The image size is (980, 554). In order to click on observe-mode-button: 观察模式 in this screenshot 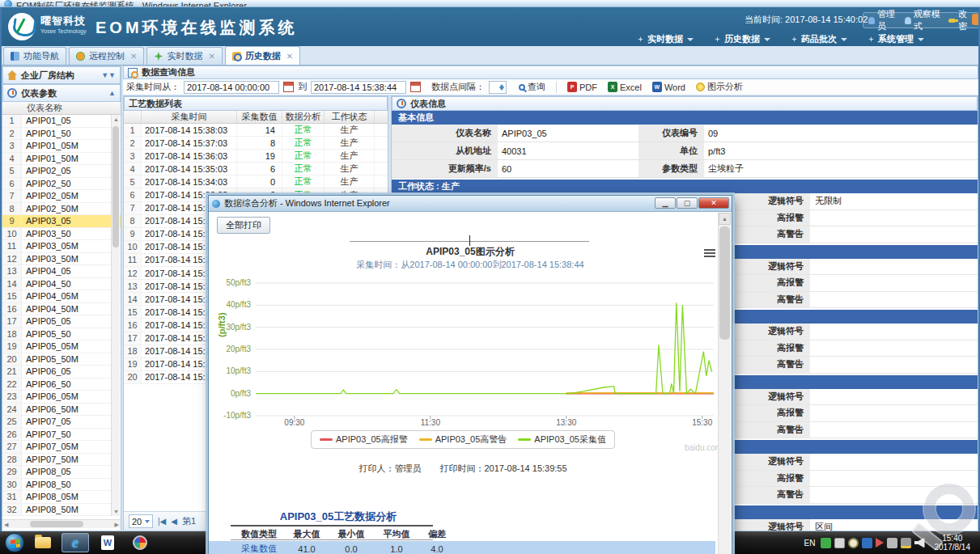, I will do `click(926, 20)`.